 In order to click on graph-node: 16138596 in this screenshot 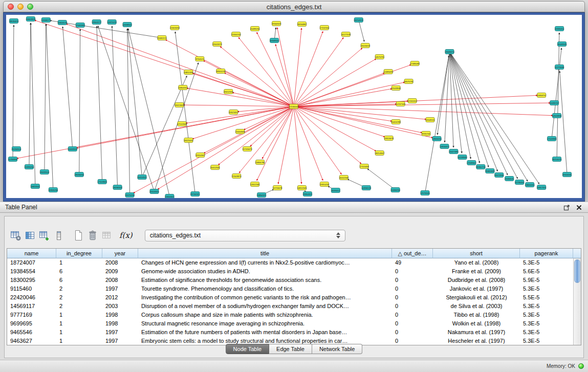, I will do `click(463, 158)`.